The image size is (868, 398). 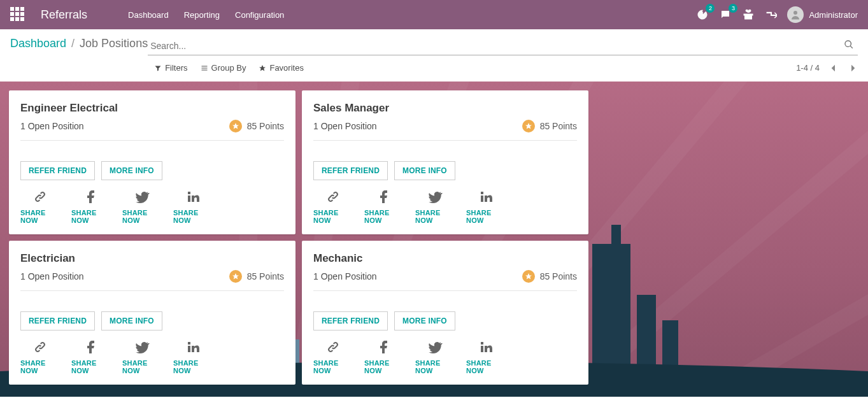 What do you see at coordinates (808, 68) in the screenshot?
I see `pager-value: 1-4 / 4` at bounding box center [808, 68].